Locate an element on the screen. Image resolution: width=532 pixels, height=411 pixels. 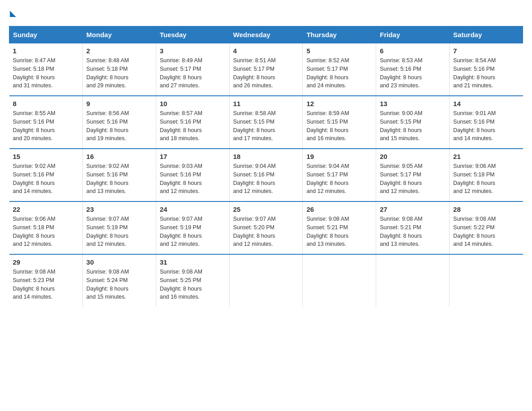
day-info: Sunrise: 9:08 AM Sunset: 5:21 PM Dayligh… is located at coordinates (339, 232).